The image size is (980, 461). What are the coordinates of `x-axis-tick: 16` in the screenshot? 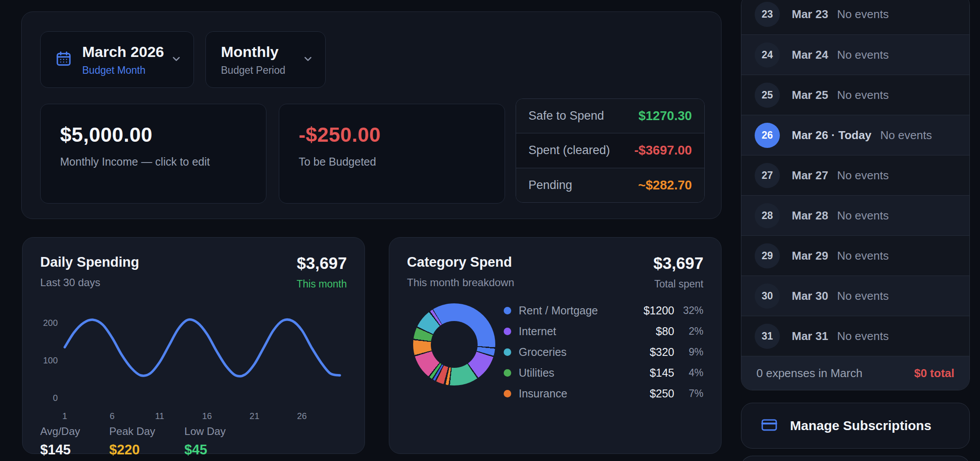 It's located at (207, 416).